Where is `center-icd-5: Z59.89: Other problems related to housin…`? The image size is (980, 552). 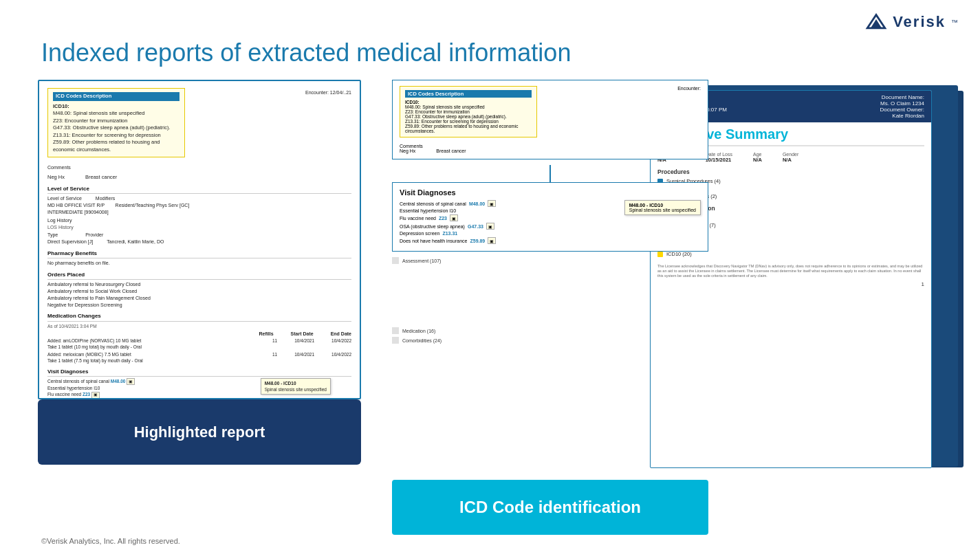
center-icd-5: Z59.89: Other problems related to housin… is located at coordinates (468, 129).